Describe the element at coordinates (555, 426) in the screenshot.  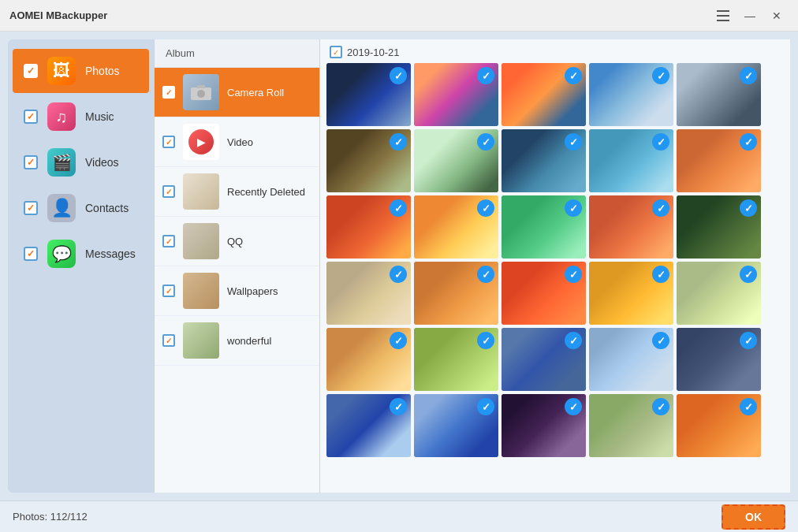
I see `photo-row-6: ✓ ✓ ✓ ✓ ✓` at that location.